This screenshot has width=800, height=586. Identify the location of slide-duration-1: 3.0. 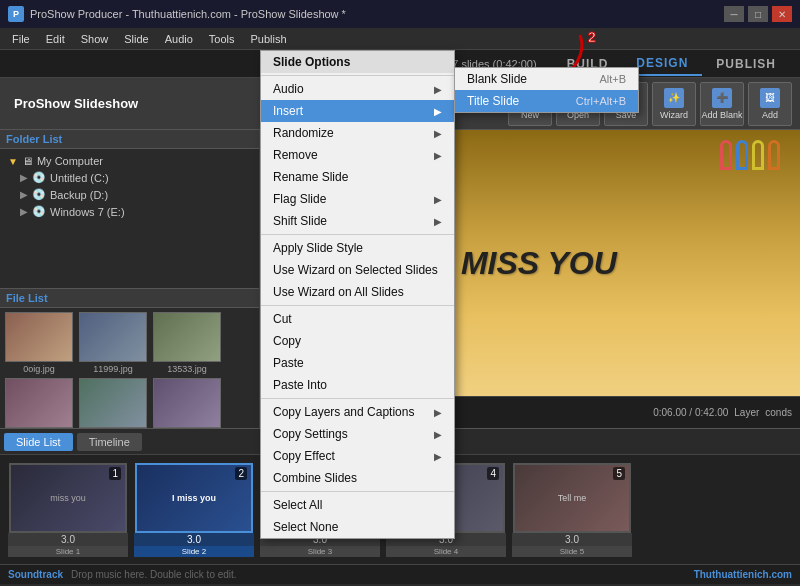
(68, 540).